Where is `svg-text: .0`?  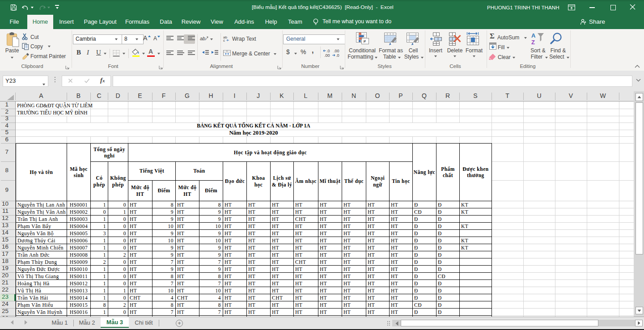 svg-text: .0 is located at coordinates (328, 51).